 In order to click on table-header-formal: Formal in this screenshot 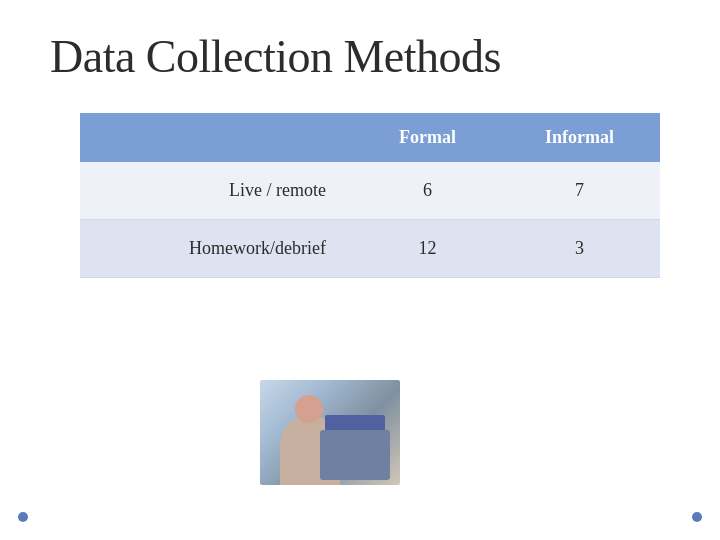, I will do `click(428, 138)`.